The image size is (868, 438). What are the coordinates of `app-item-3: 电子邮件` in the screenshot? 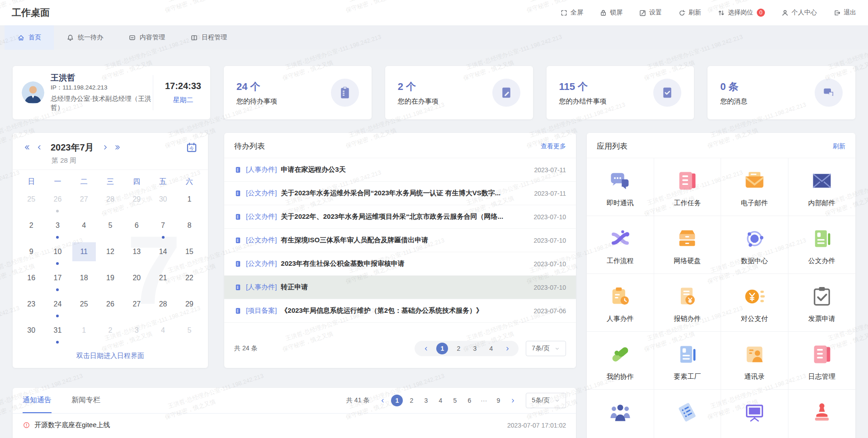 It's located at (755, 187).